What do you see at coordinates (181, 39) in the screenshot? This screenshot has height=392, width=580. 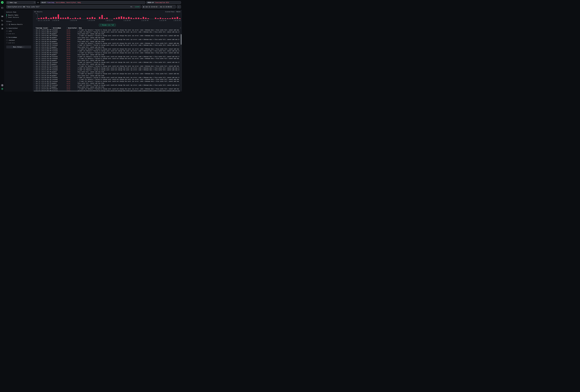 I see `vertical-scrollbar-thumb` at bounding box center [181, 39].